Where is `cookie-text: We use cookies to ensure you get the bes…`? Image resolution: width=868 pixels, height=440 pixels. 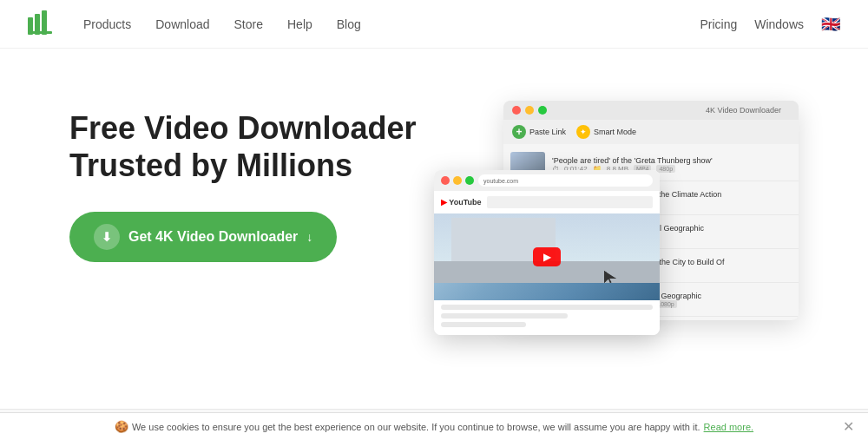 cookie-text: We use cookies to ensure you get the bes… is located at coordinates (417, 427).